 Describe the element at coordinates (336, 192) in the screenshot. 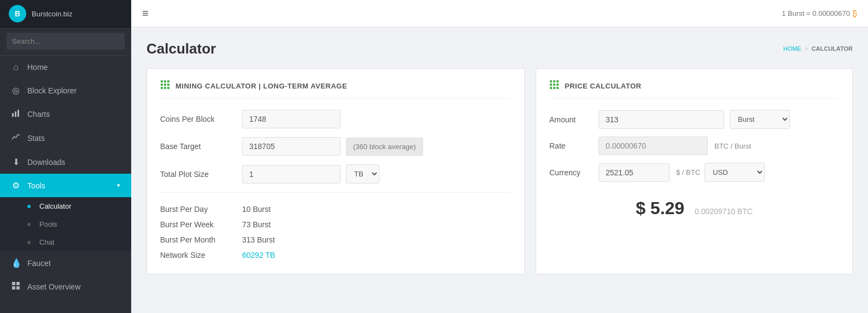

I see `divider` at that location.